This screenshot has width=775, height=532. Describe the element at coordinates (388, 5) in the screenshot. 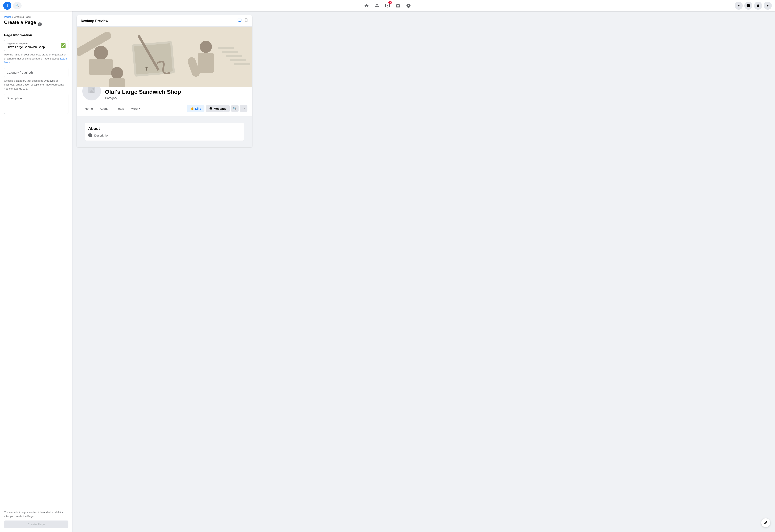

I see `navbar-center: 9` at that location.